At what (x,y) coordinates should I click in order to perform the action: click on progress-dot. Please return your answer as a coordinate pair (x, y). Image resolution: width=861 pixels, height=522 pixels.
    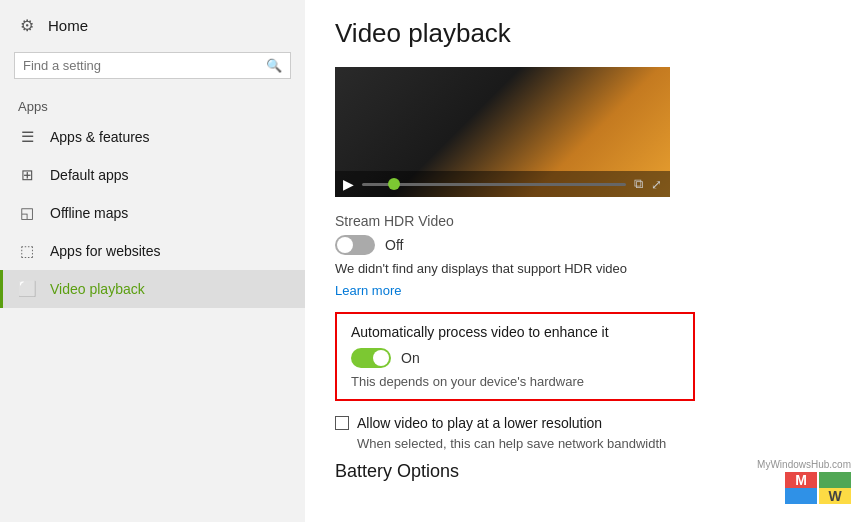
    Looking at the image, I should click on (394, 184).